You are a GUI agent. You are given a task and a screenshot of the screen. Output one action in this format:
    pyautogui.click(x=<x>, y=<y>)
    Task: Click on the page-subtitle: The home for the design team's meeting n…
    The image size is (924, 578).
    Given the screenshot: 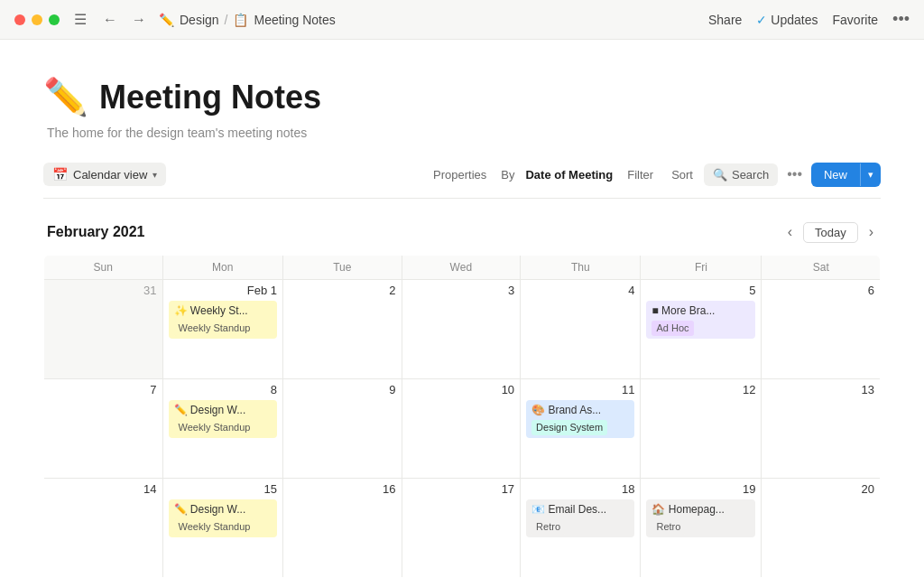 What is the action you would take?
    pyautogui.click(x=464, y=133)
    